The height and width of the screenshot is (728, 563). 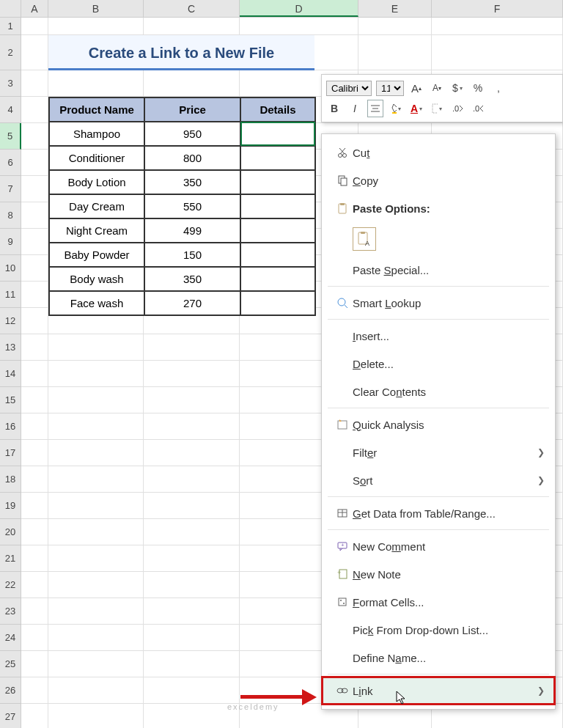 What do you see at coordinates (438, 602) in the screenshot?
I see `menu-format-cells: Format Cells...` at bounding box center [438, 602].